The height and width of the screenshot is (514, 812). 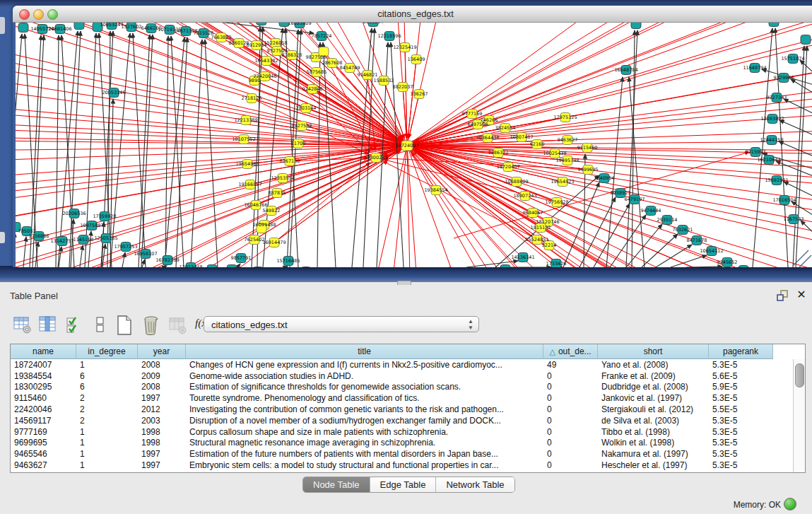 What do you see at coordinates (741, 352) in the screenshot?
I see `column-header-pagerank: pagerank` at bounding box center [741, 352].